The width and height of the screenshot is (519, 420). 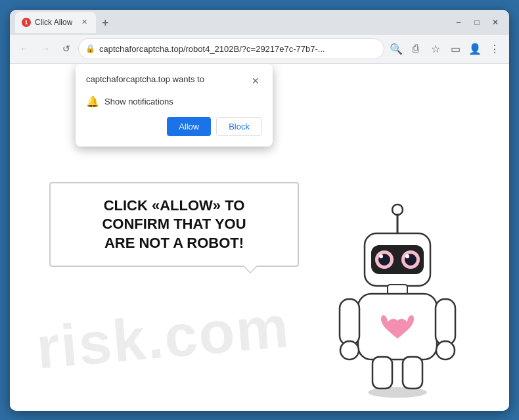 I want to click on toolbar-icons: 🔍 ⎙ ☆ ▭ 👤 ⋮, so click(x=445, y=49).